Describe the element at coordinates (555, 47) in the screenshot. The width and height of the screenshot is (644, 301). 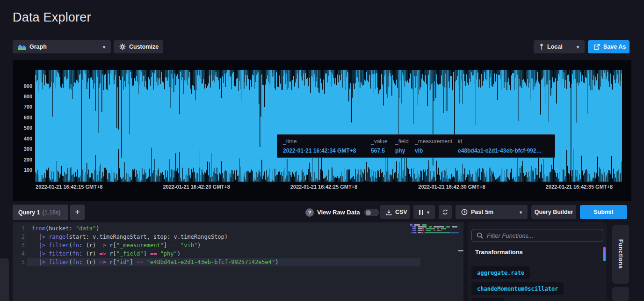
I see `local-label: Local` at that location.